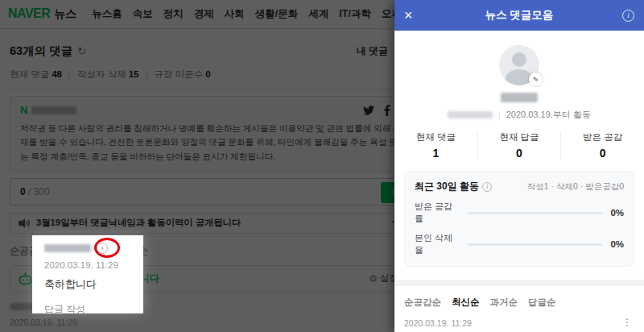 The height and width of the screenshot is (332, 644). What do you see at coordinates (437, 244) in the screenshot?
I see `activity-row-label: 본인 삭제율` at bounding box center [437, 244].